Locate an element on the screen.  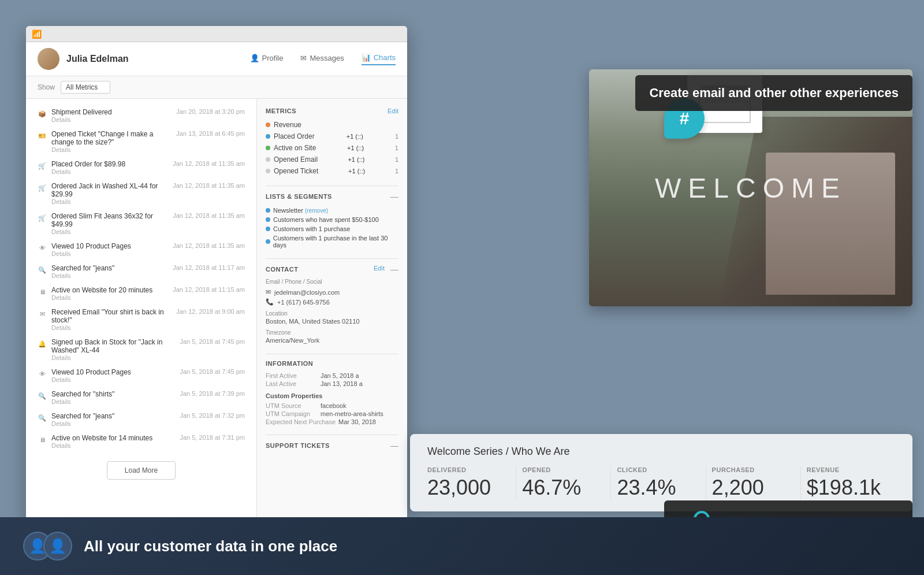
list-item: 🔔 Signed up Back in Stock for "Jack in W… is located at coordinates (141, 350).